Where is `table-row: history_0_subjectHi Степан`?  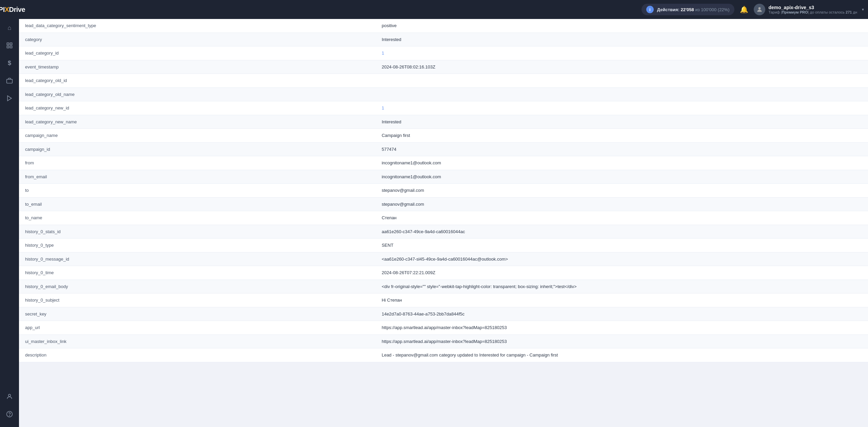 table-row: history_0_subjectHi Степан is located at coordinates (443, 300).